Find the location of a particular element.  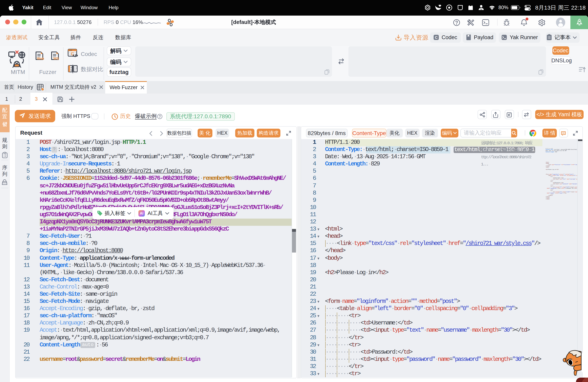

svg-text: Web is located at coordinates (41, 59).